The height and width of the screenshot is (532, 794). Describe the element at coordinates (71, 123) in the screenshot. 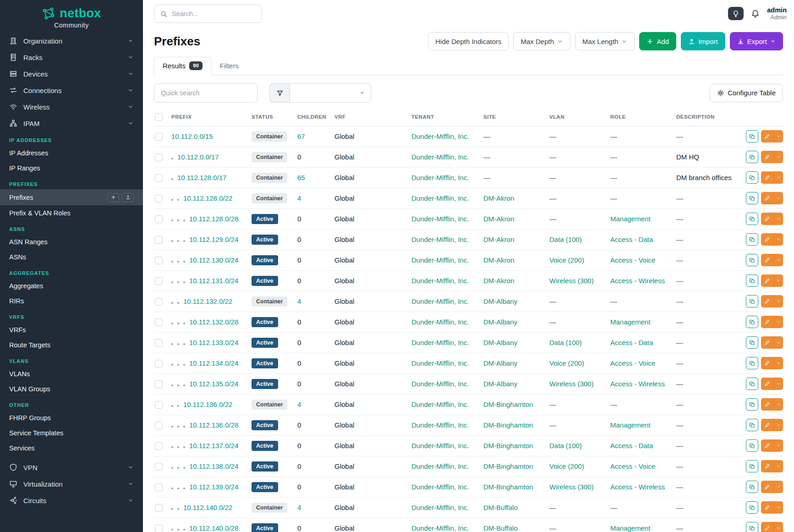

I see `sidebar-item-ipam: IPAM` at that location.